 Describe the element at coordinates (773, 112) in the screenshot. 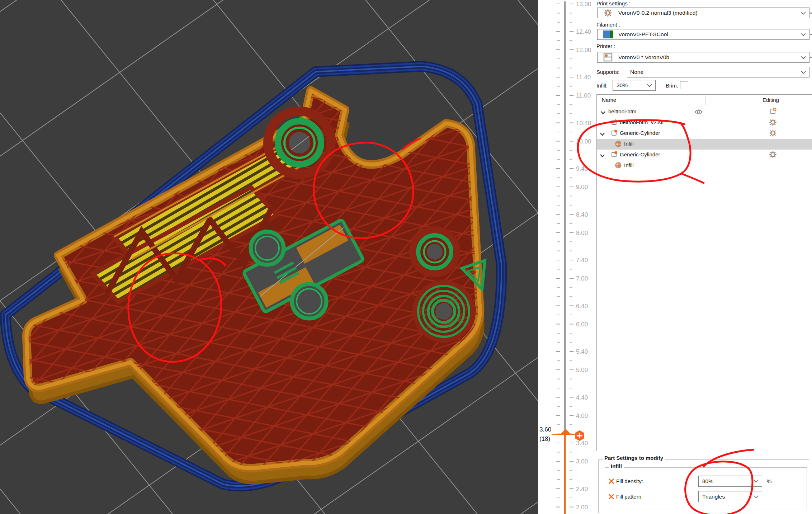

I see `edit-object-icon` at that location.